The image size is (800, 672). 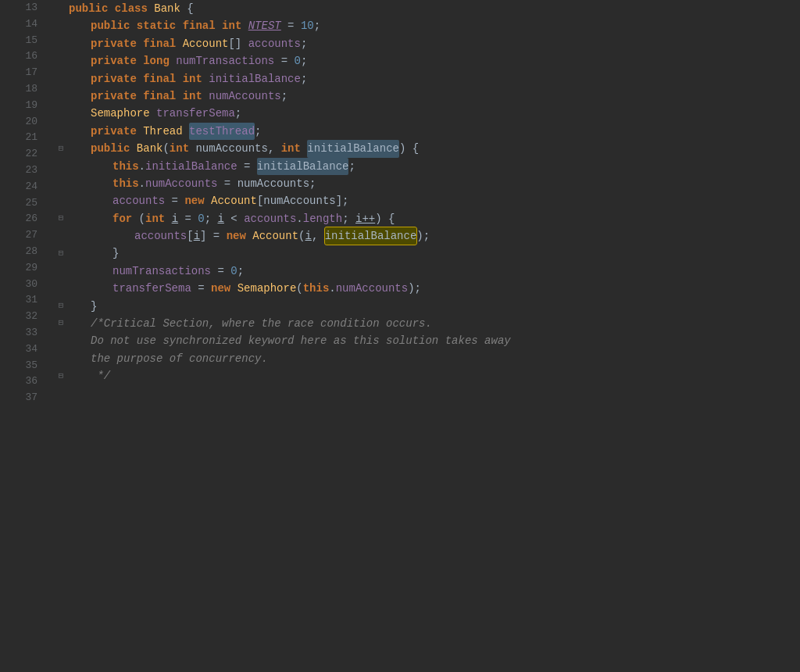 I want to click on line-number: 35, so click(x=19, y=366).